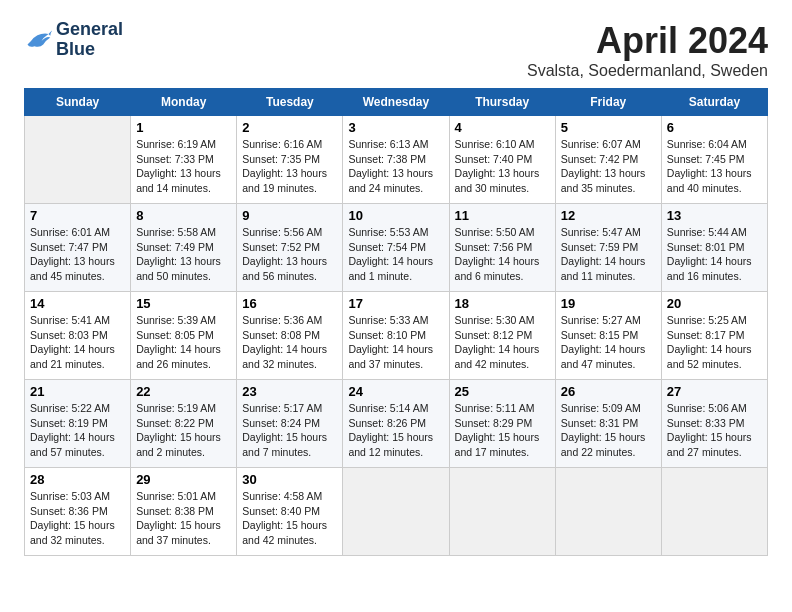 The width and height of the screenshot is (792, 612). I want to click on day-info: Sunrise: 5:33 AMSunset: 8:10 PMDaylight:…, so click(396, 342).